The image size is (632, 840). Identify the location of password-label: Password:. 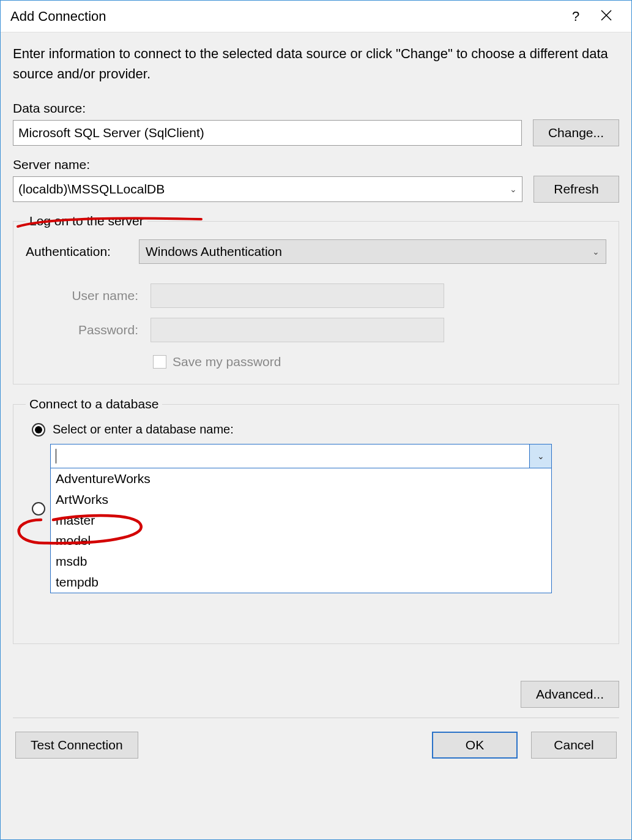
(95, 330).